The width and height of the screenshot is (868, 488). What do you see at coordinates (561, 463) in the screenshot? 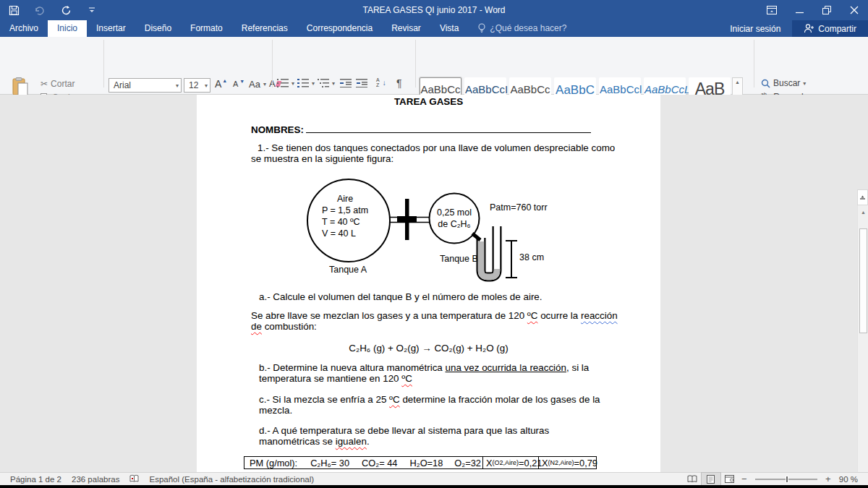
I see `x-n2-sub: (N2,Aire)` at bounding box center [561, 463].